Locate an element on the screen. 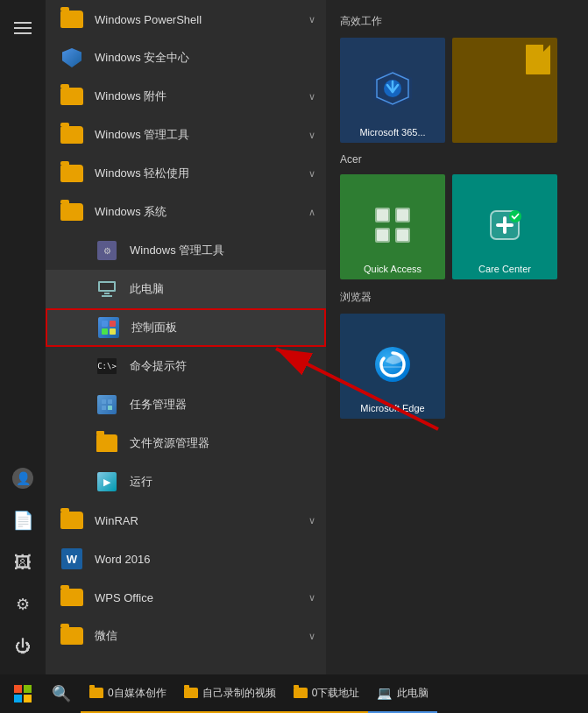 The image size is (588, 713). app-item-run: ▶ 运行 is located at coordinates (186, 482).